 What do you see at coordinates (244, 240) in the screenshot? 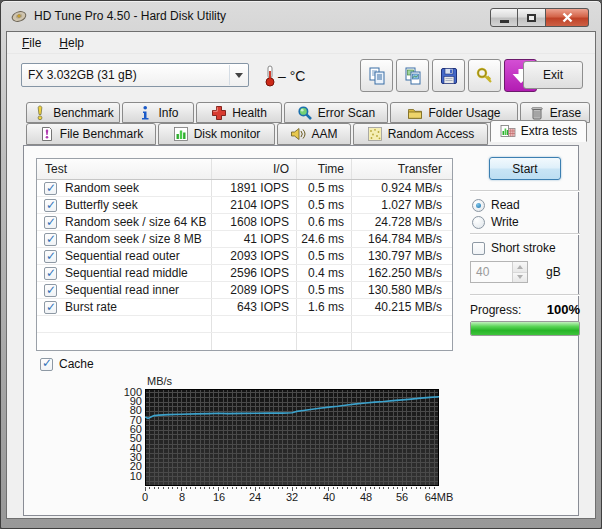
I see `table-row: Random seek / size 8 MB 41 IOPS 24.6 ms …` at bounding box center [244, 240].